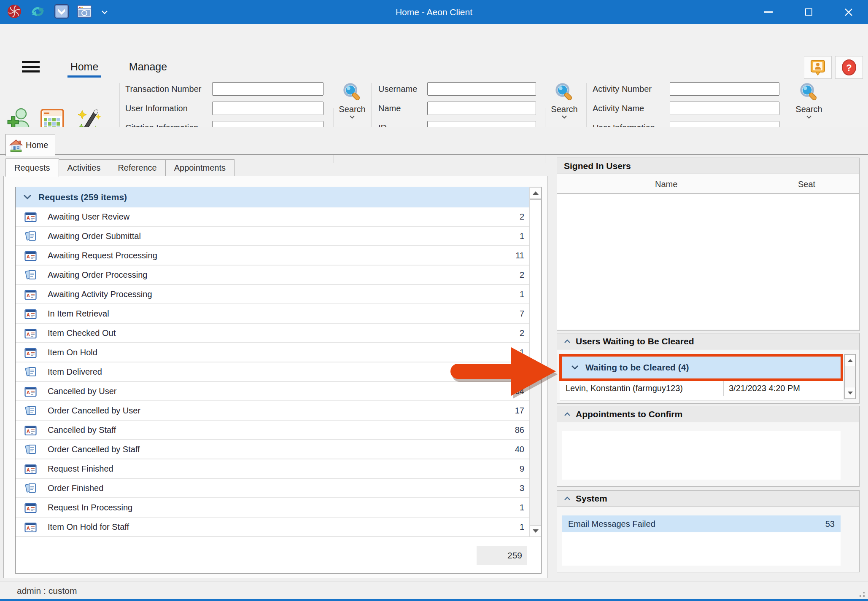  Describe the element at coordinates (100, 294) in the screenshot. I see `request-status-label: Awaiting Activity Processing` at that location.